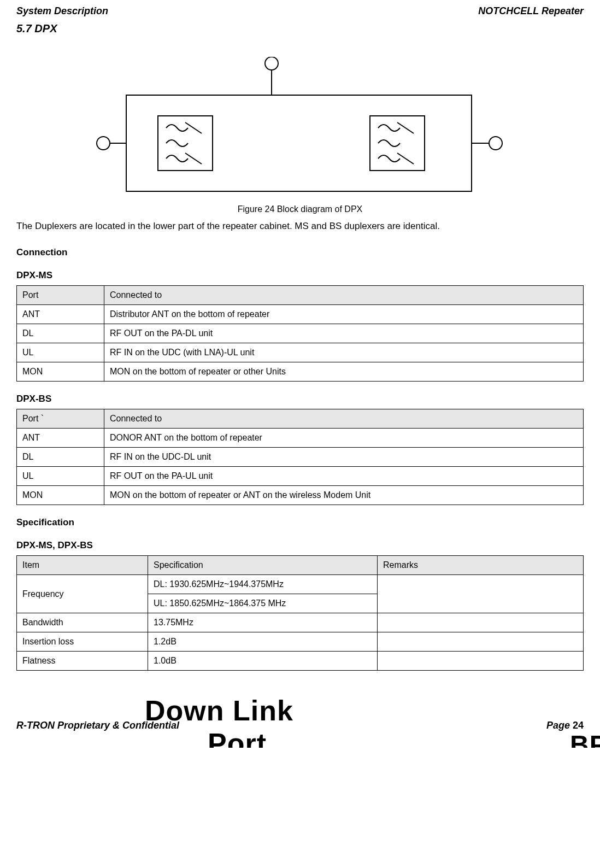  Describe the element at coordinates (300, 613) in the screenshot. I see `spec-table: Item Specification Remarks Frequency DL:…` at that location.